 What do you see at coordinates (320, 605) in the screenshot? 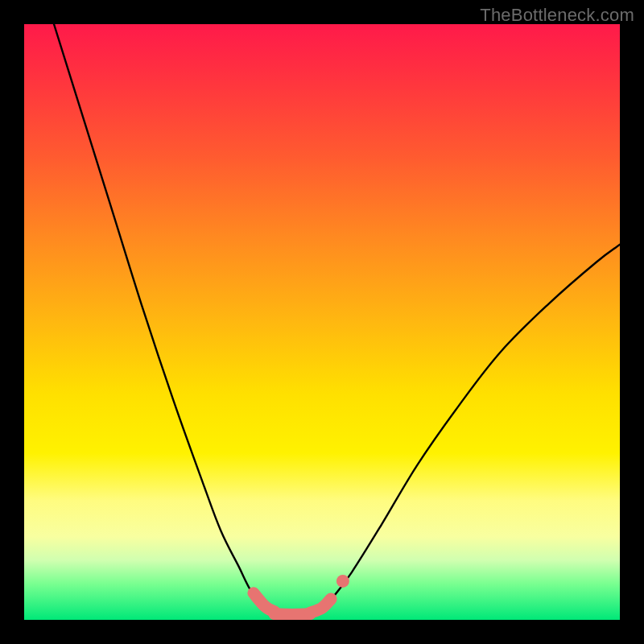
I see `marker-segment-right` at bounding box center [320, 605].